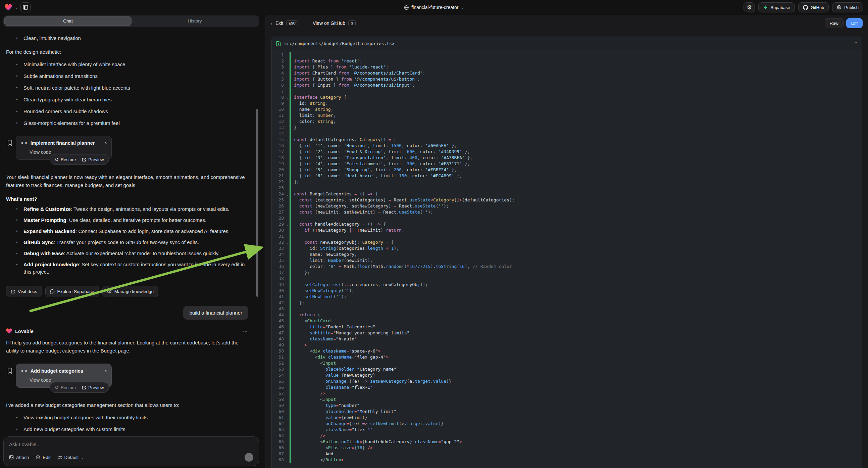 The image size is (868, 468). I want to click on chevron-left-icon: ‹, so click(272, 24).